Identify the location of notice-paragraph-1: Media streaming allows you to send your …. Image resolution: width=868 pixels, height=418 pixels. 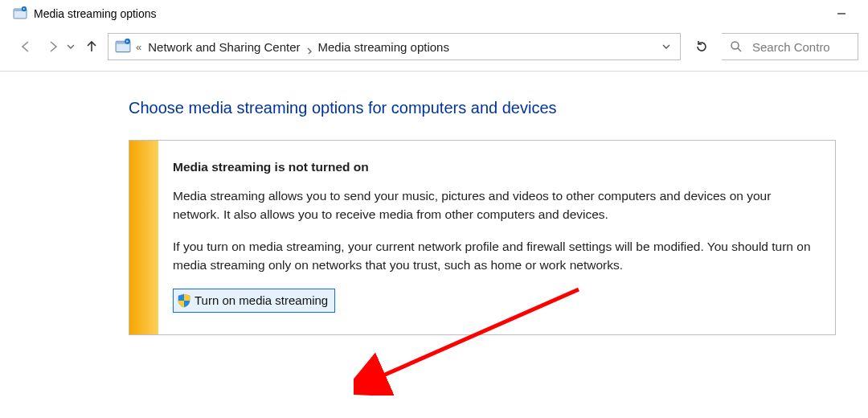
(494, 206).